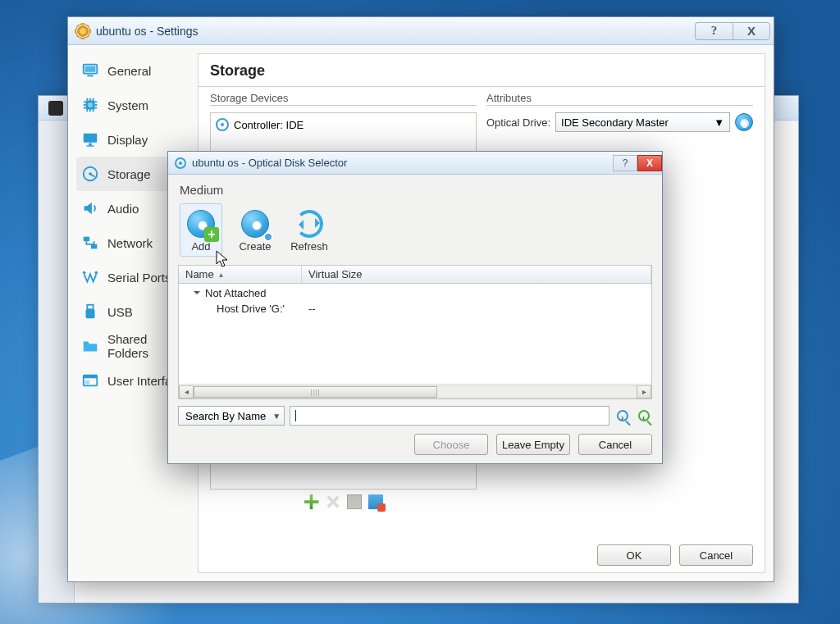 The image size is (840, 624). I want to click on controller-label: Controller: IDE, so click(269, 125).